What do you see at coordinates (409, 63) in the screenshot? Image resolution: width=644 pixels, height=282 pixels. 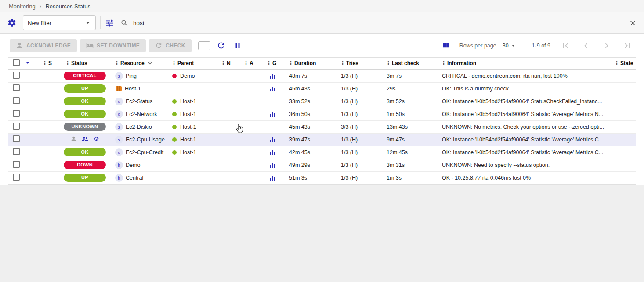 I see `column-header-last-check: ⋮Last check` at bounding box center [409, 63].